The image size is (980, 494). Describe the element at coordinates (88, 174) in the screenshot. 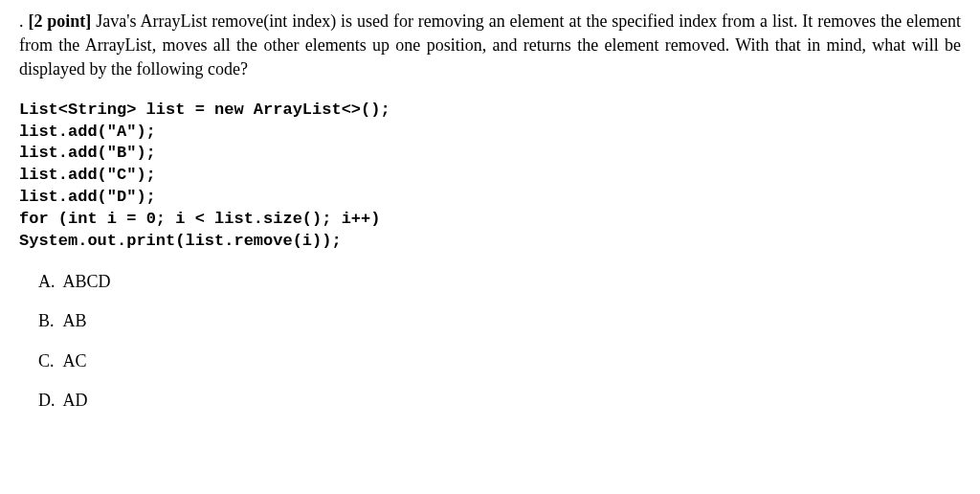

I see `code-line-4: list.add("C");` at that location.